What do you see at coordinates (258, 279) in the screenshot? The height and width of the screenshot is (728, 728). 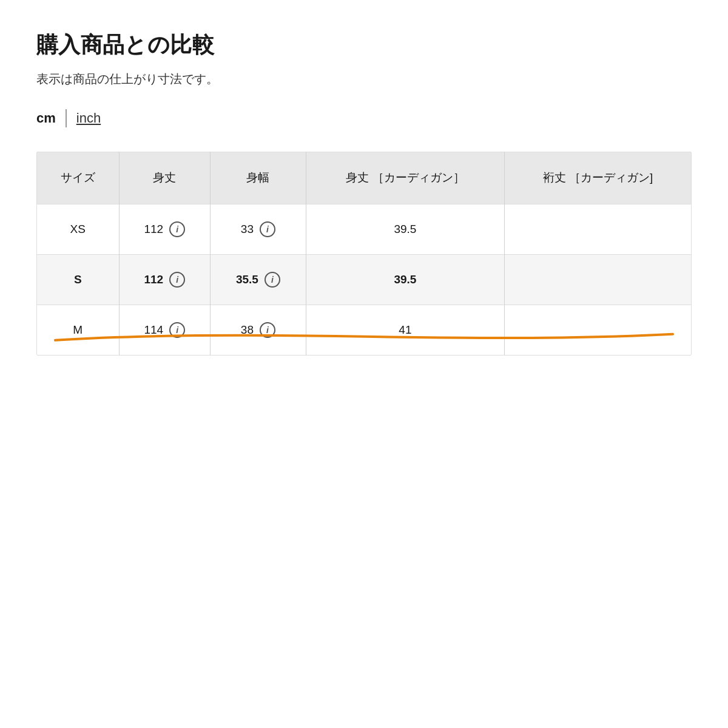 I see `cell-body-width: 35.5i` at bounding box center [258, 279].